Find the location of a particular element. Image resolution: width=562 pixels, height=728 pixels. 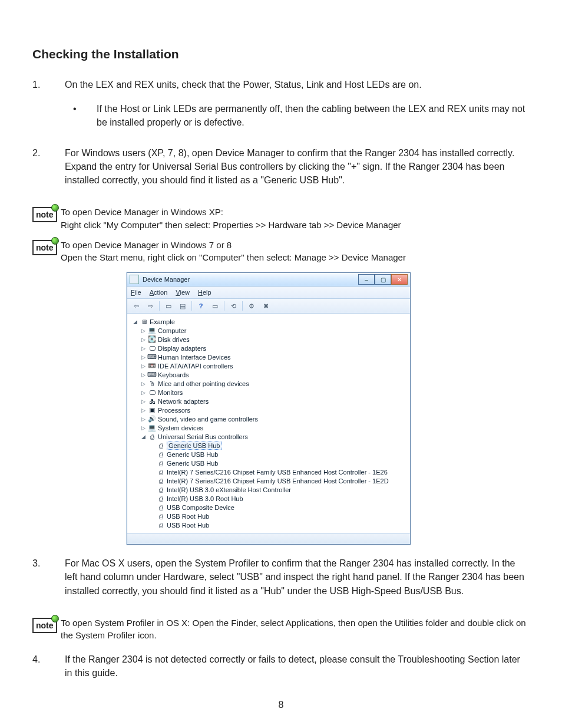

menu-view: View is located at coordinates (183, 292).